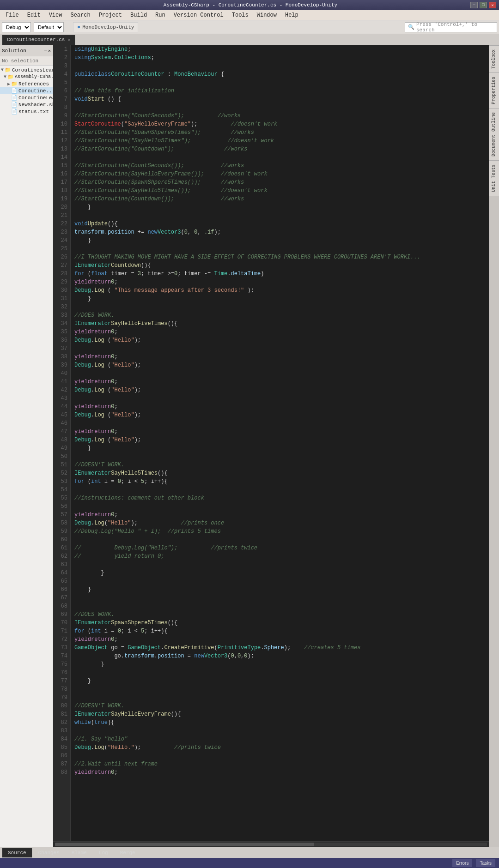 The height and width of the screenshot is (868, 499). I want to click on side-tab-unit-tests: Unit Tests, so click(494, 178).